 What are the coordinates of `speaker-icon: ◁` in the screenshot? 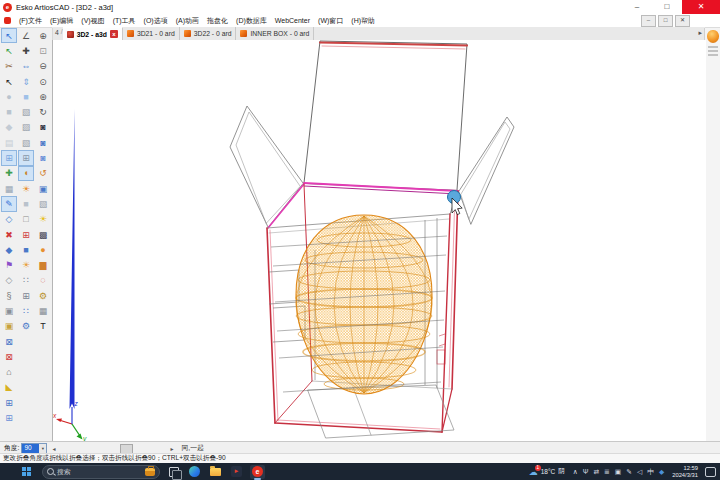 It's located at (640, 472).